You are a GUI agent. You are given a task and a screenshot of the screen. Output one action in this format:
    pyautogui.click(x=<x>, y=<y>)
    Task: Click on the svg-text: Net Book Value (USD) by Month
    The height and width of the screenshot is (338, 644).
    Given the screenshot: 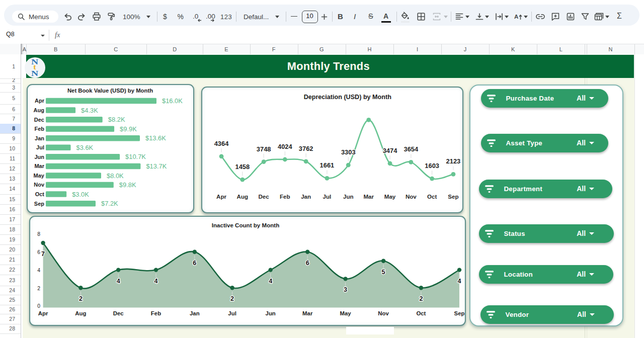 What is the action you would take?
    pyautogui.click(x=110, y=91)
    